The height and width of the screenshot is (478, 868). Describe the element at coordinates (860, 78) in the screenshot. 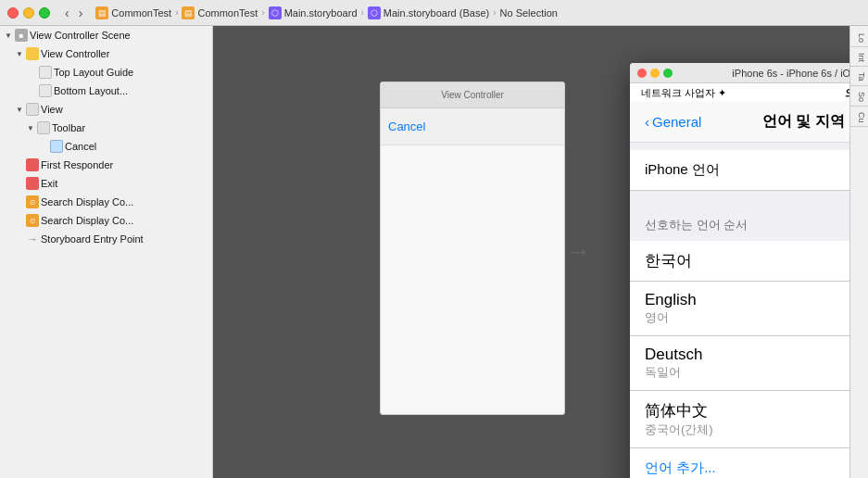

I see `inspector-ta: Ta` at that location.